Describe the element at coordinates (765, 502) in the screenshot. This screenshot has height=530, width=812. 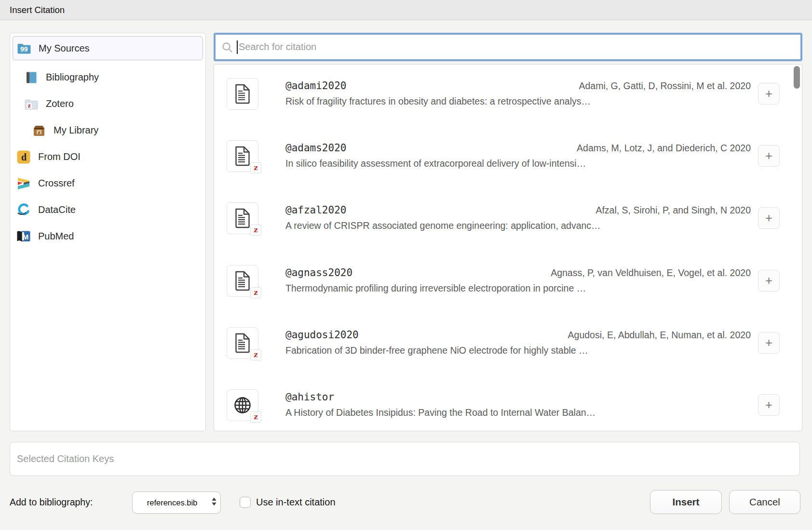
I see `cancel-button: Cancel` at that location.